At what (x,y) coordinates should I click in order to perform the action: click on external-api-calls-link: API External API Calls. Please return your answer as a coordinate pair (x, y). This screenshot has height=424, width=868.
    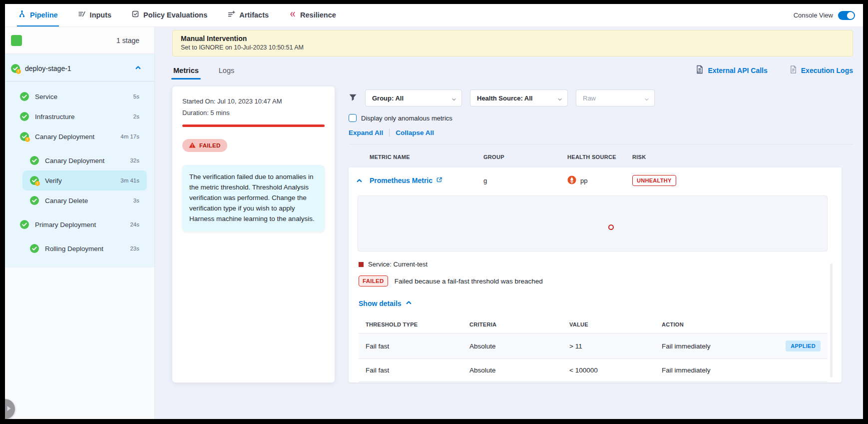
    Looking at the image, I should click on (731, 70).